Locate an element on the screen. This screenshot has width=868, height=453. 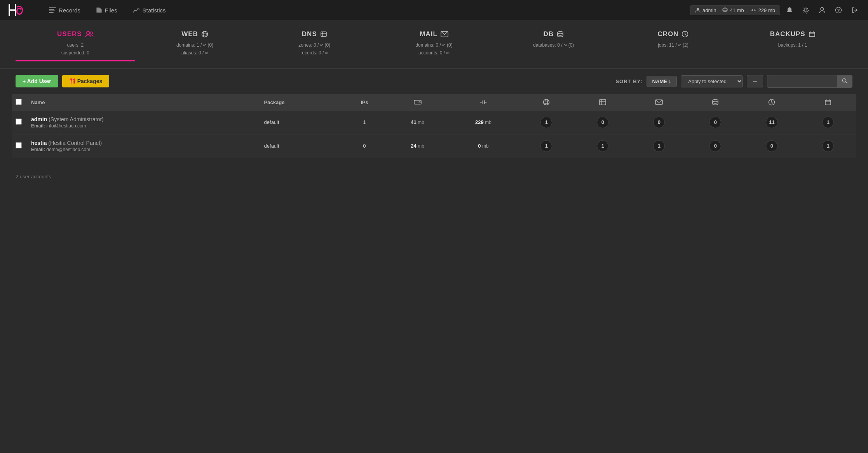
search-input is located at coordinates (802, 82).